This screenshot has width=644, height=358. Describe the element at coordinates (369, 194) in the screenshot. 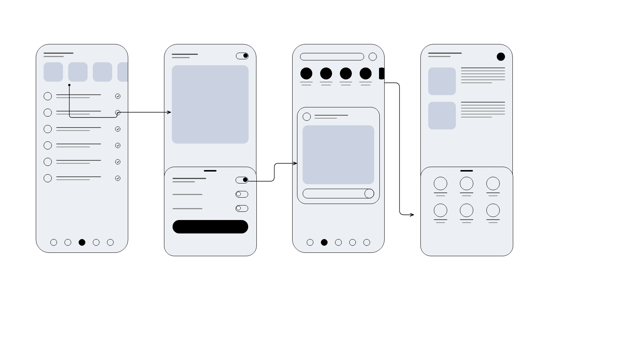

I see `pill-circle-icon` at that location.